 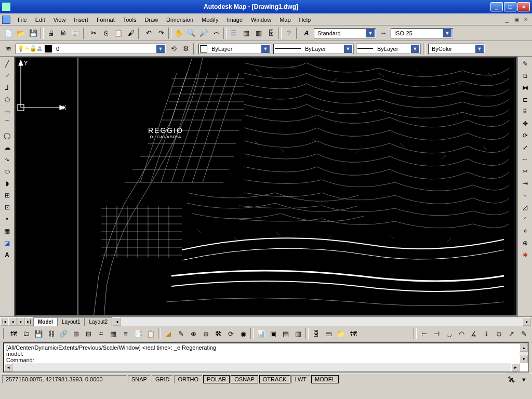 What do you see at coordinates (131, 33) in the screenshot?
I see `match-properties-button: 🖌` at bounding box center [131, 33].